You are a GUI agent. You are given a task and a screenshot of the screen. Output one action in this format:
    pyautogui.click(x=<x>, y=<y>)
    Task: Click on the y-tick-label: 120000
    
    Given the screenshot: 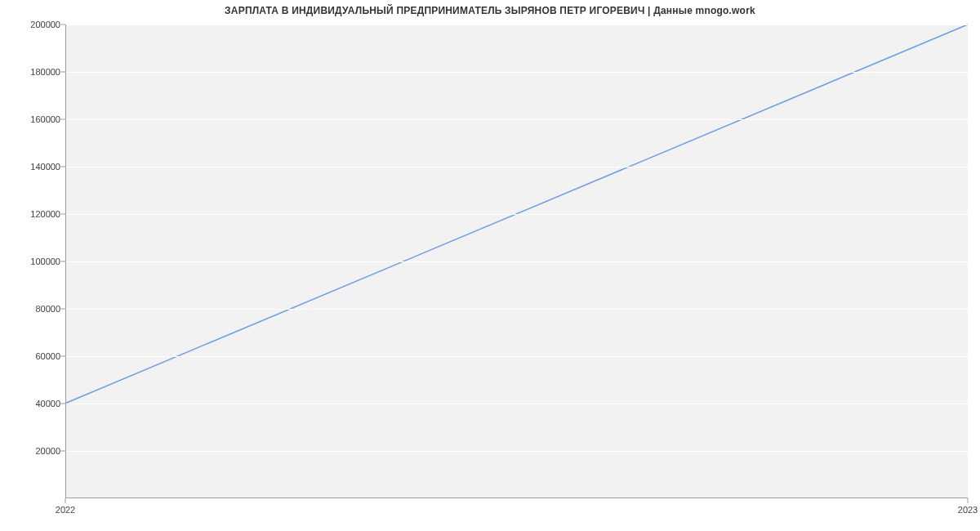 What is the action you would take?
    pyautogui.click(x=36, y=214)
    